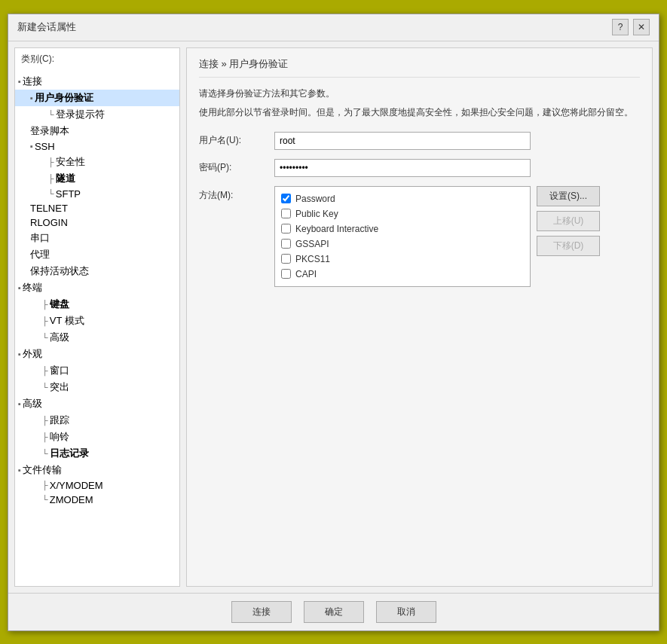  Describe the element at coordinates (306, 274) in the screenshot. I see `method-capi-label: CAPI` at that location.